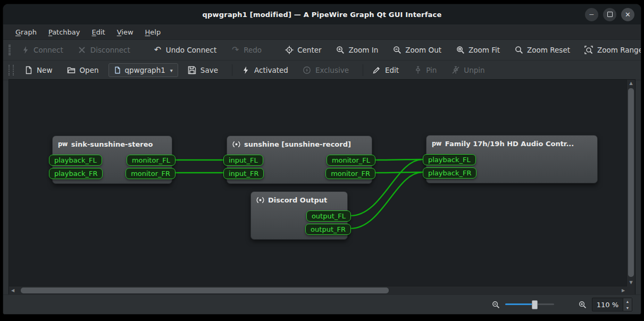  What do you see at coordinates (542, 50) in the screenshot?
I see `zoom-reset-button: Zoom Reset` at bounding box center [542, 50].